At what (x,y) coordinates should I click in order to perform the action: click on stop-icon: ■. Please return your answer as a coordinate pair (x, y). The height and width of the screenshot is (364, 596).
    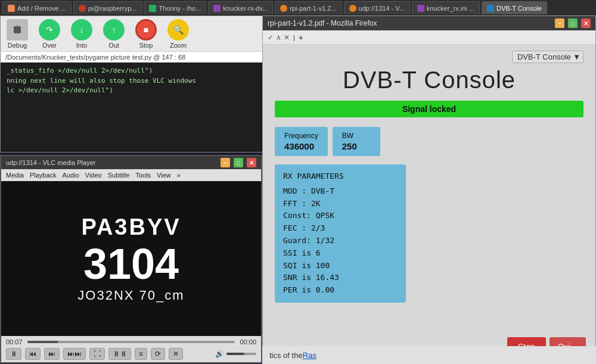
    Looking at the image, I should click on (146, 30).